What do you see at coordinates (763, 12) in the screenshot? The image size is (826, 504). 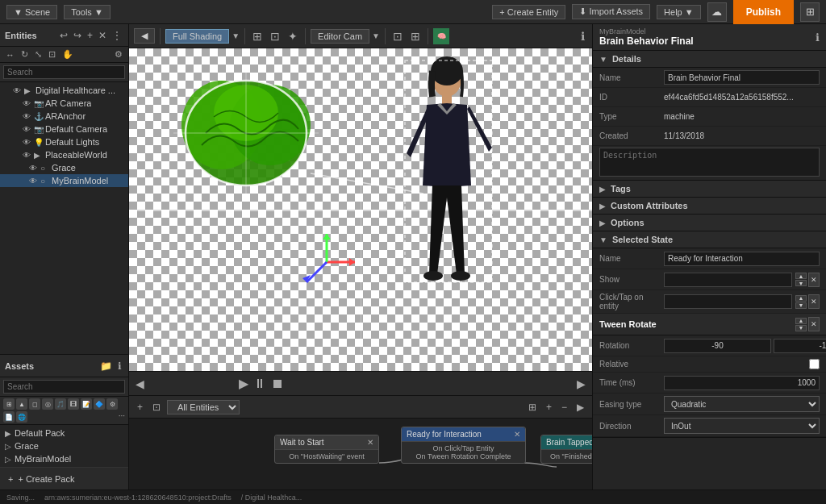 I see `publish-button: Publish` at bounding box center [763, 12].